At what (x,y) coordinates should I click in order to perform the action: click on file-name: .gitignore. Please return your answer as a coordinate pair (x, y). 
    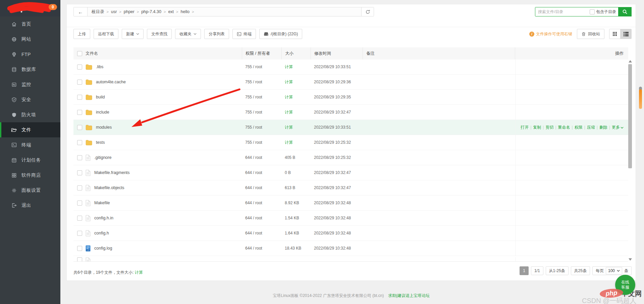
    Looking at the image, I should click on (103, 158).